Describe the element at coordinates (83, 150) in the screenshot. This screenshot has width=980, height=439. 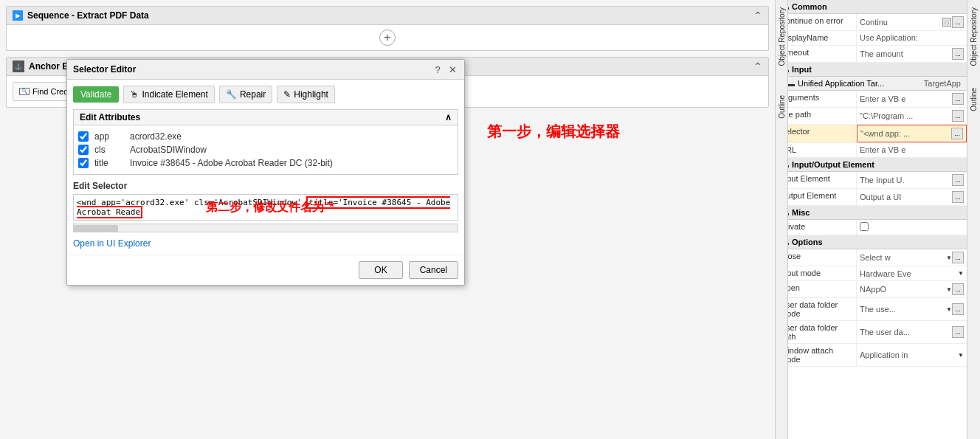
I see `attr-check-cls` at that location.